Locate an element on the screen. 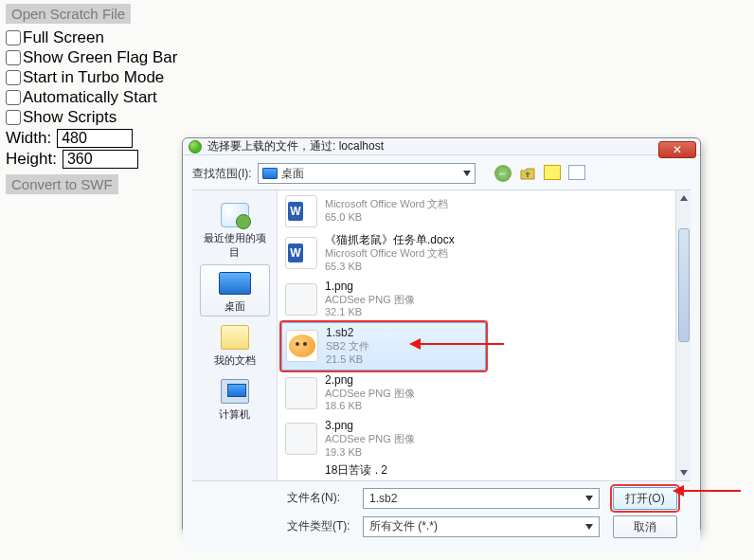  file-info: 2.pngACDSee PNG 图像18.6 KB is located at coordinates (369, 394).